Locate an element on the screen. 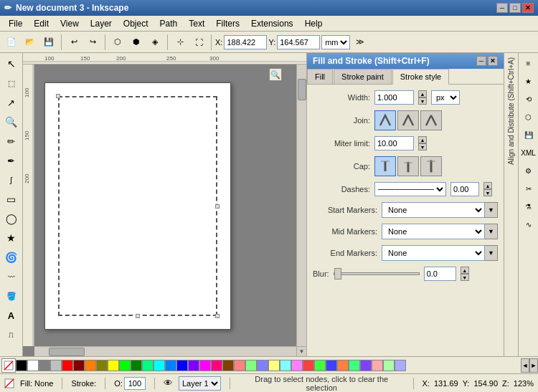 The image size is (538, 392). blur-slider is located at coordinates (377, 274).